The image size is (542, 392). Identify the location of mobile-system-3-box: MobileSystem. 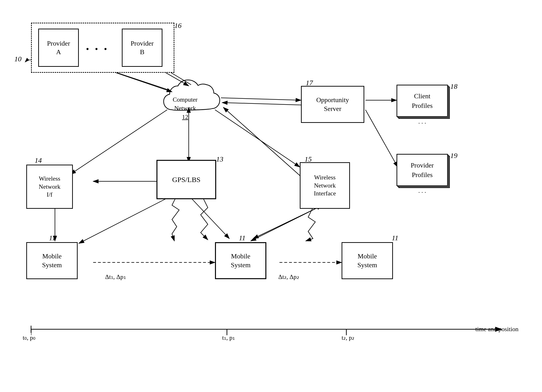
(367, 261).